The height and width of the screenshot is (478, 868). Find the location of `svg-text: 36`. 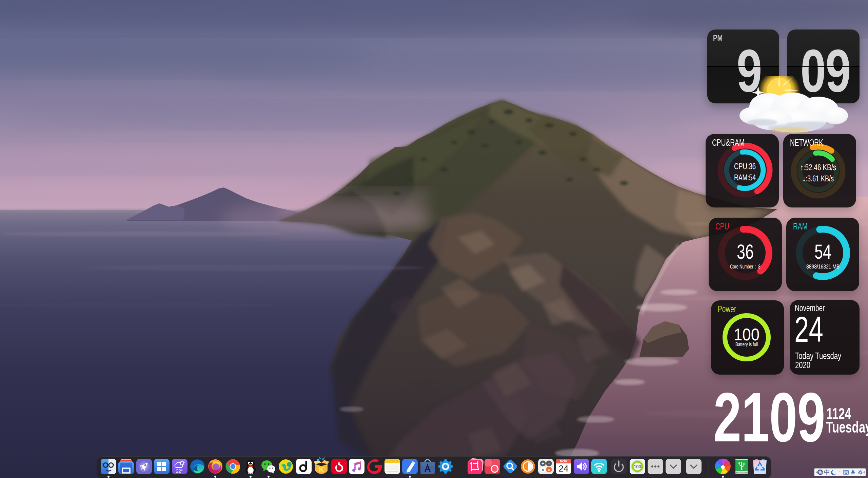

svg-text: 36 is located at coordinates (745, 252).